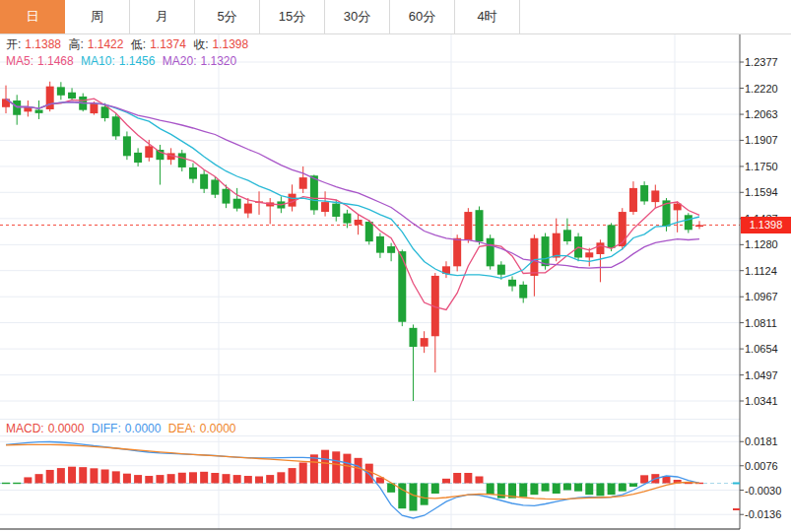 This screenshot has height=532, width=791. I want to click on tab-60分: 60分, so click(423, 17).